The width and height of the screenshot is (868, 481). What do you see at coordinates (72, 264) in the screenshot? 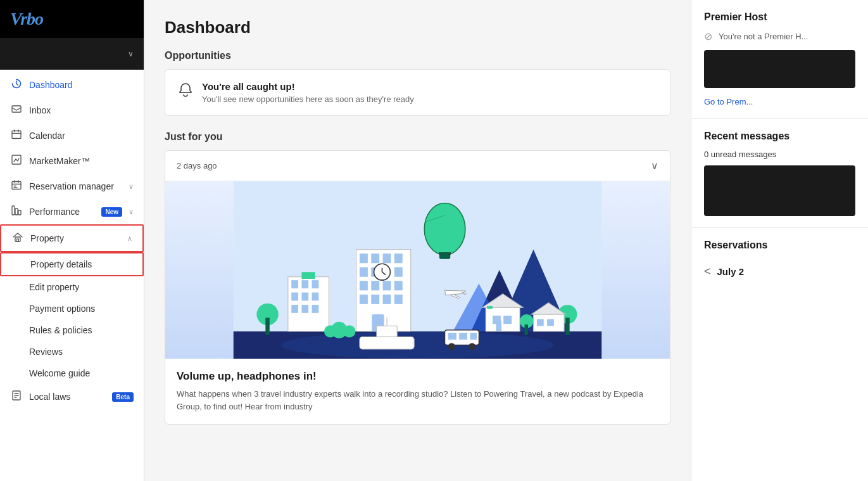
I see `sidebar-subitem-property-details: Property details` at bounding box center [72, 264].